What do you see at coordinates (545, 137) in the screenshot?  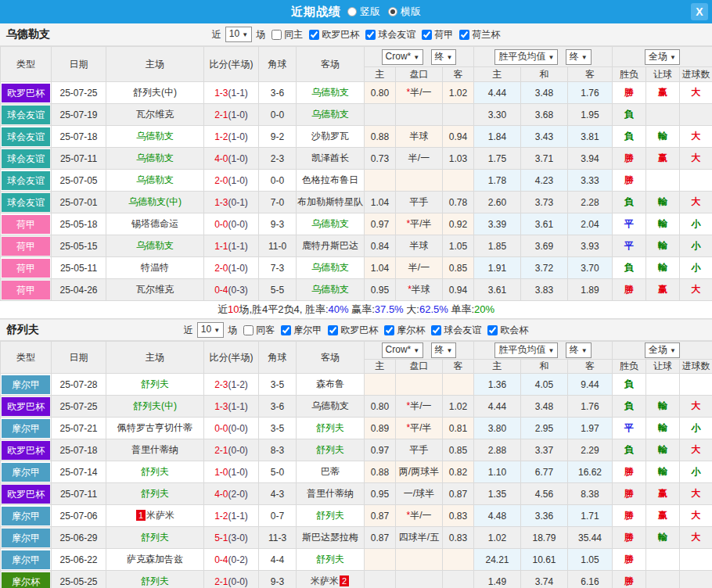 I see `avg-draw: 3.43` at bounding box center [545, 137].